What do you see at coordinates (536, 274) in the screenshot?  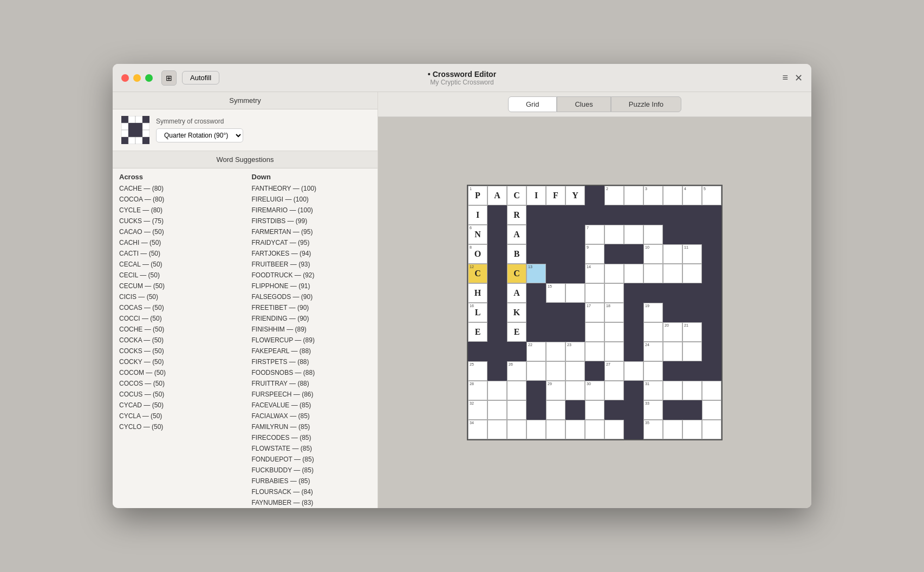 I see `grid-cell: 13` at bounding box center [536, 274].